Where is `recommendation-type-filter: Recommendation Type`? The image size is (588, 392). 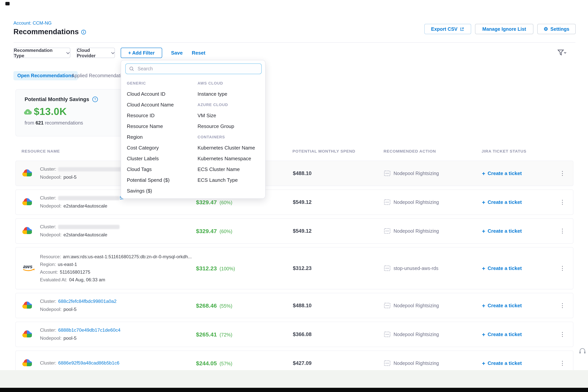
recommendation-type-filter: Recommendation Type is located at coordinates (42, 53).